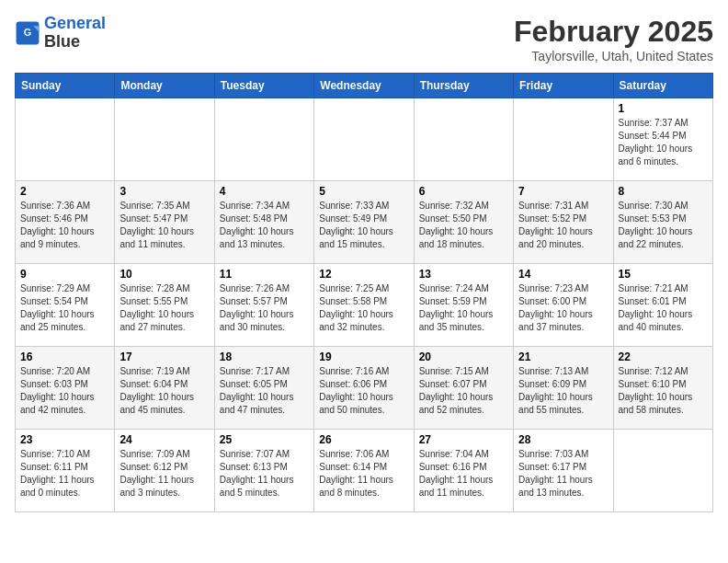 The height and width of the screenshot is (563, 728). Describe the element at coordinates (563, 308) in the screenshot. I see `day-info: Sunrise: 7:23 AM Sunset: 6:00 PM Dayligh…` at that location.